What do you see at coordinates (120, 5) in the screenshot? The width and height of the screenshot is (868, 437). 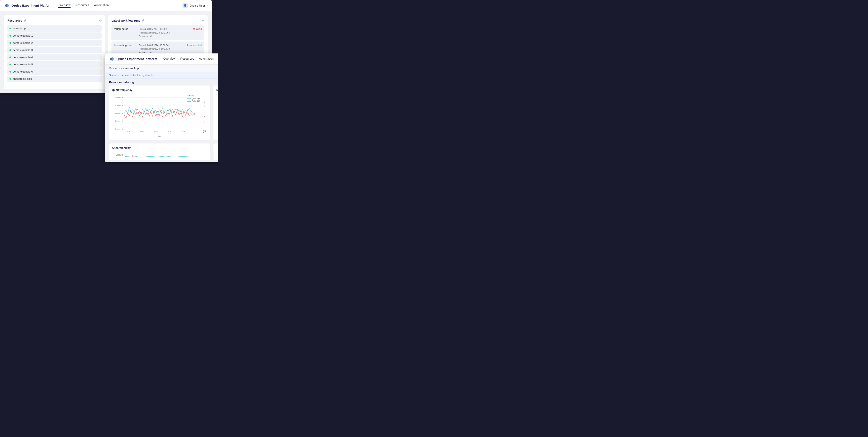 I see `nav-links-1: Overview Resources Automation` at bounding box center [120, 5].